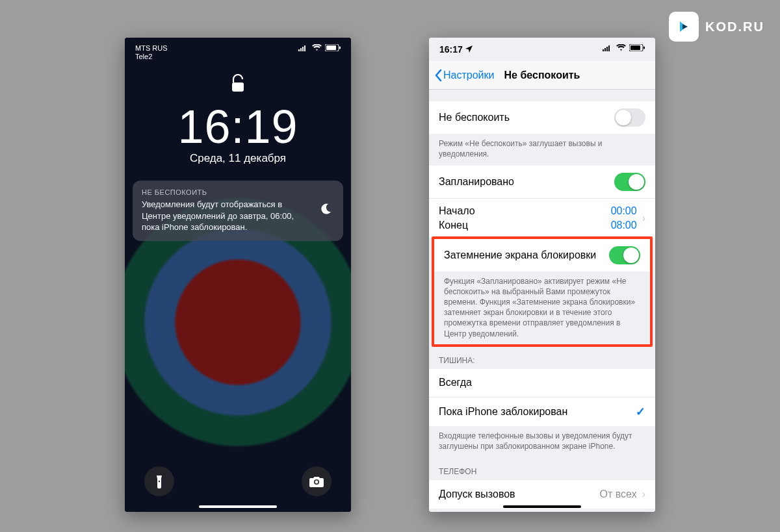 This screenshot has height=532, width=780. What do you see at coordinates (451, 49) in the screenshot?
I see `status-time: 16:17` at bounding box center [451, 49].